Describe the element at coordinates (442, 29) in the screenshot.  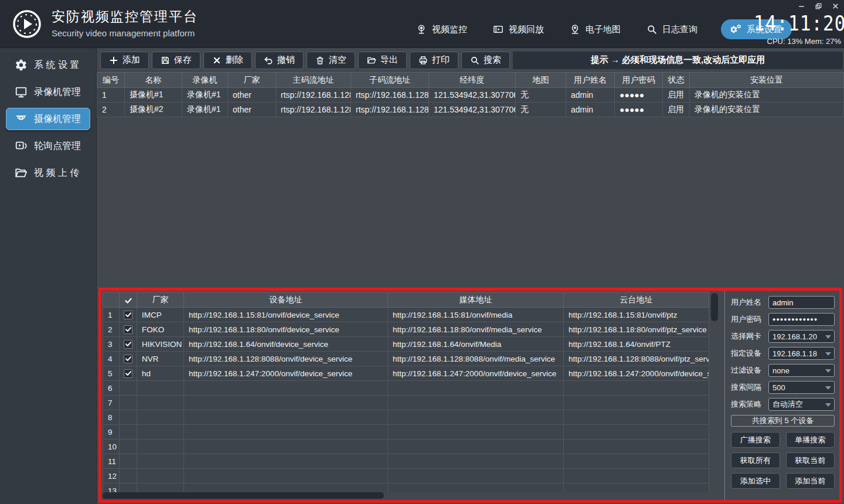
I see `nav-video-monitor: 视频监控` at that location.